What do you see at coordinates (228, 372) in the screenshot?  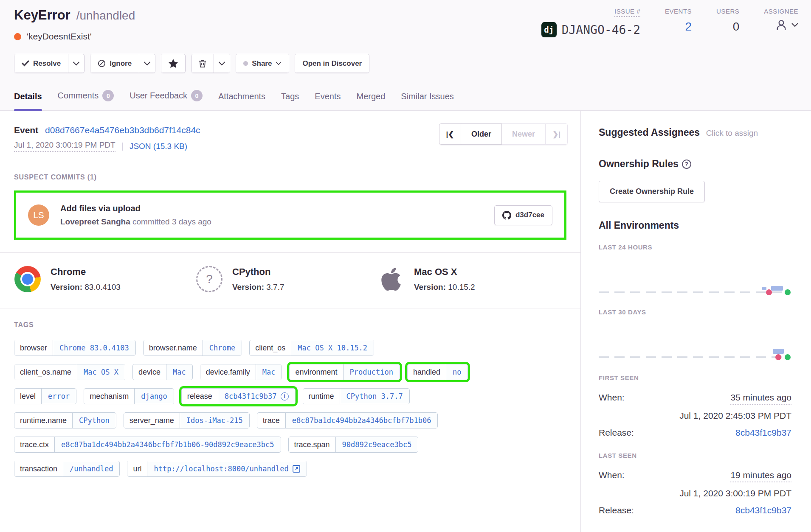 I see `tag-key: device.family` at bounding box center [228, 372].